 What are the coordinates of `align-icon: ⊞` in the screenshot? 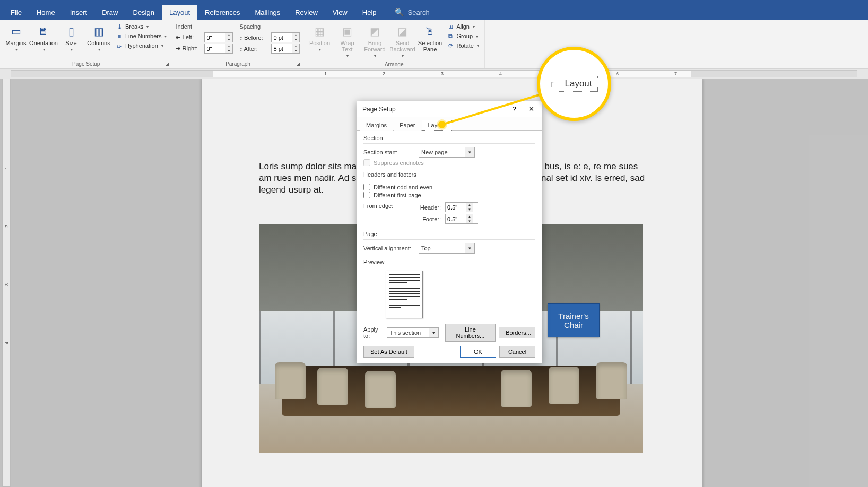 It's located at (450, 27).